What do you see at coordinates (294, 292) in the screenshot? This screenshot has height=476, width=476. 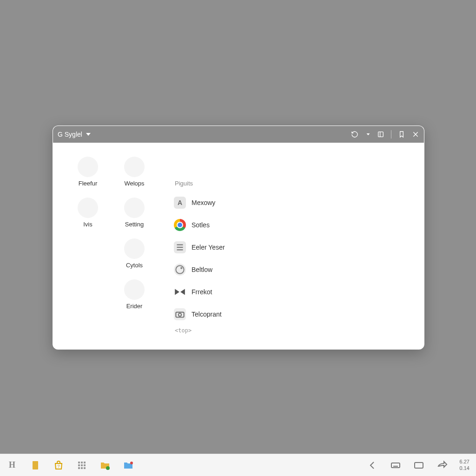 I see `app-row-frrekot: Frrekot` at bounding box center [294, 292].